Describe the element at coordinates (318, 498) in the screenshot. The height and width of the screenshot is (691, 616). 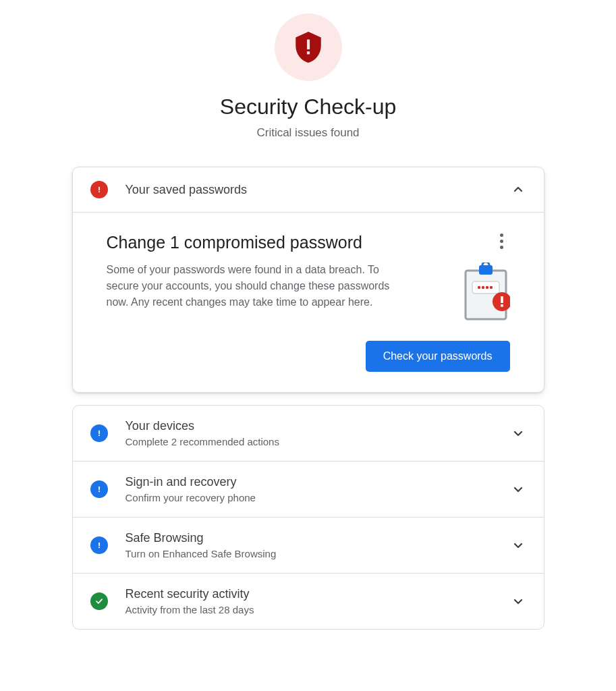
I see `section-subtitle: Confirm your recovery phone` at that location.